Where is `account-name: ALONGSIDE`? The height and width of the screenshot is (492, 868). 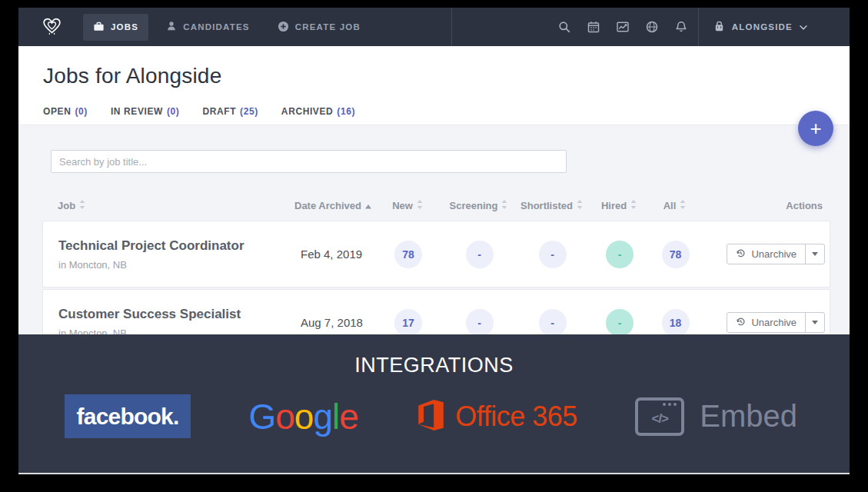 account-name: ALONGSIDE is located at coordinates (763, 27).